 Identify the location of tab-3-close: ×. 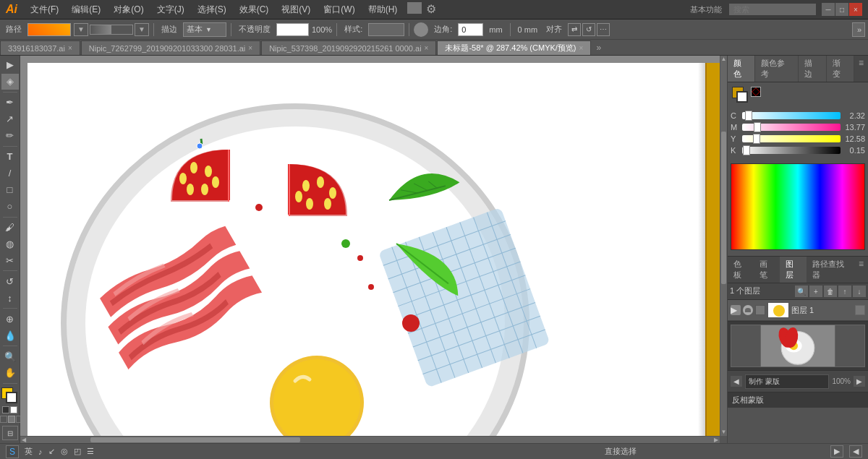
(427, 48).